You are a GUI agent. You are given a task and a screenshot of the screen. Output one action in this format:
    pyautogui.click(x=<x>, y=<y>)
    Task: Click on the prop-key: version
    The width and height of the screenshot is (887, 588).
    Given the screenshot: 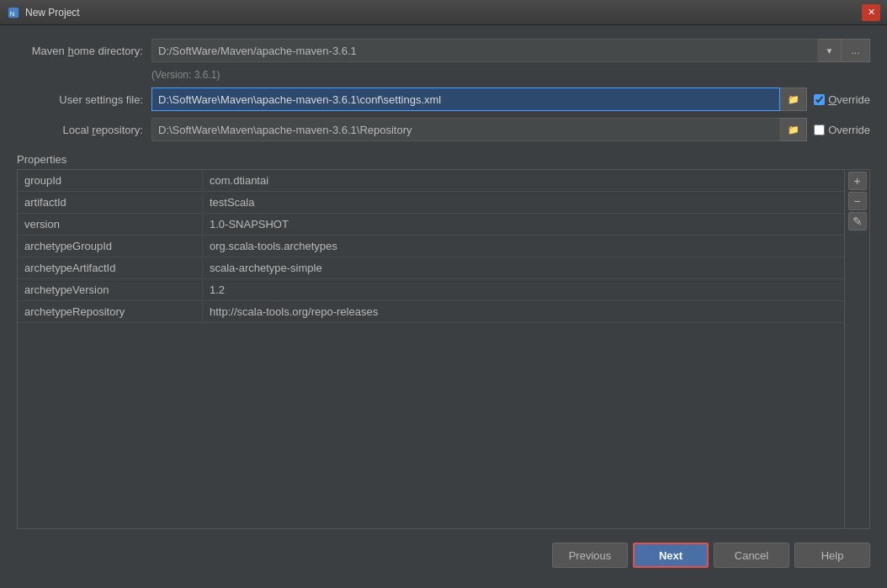 What is the action you would take?
    pyautogui.click(x=110, y=224)
    